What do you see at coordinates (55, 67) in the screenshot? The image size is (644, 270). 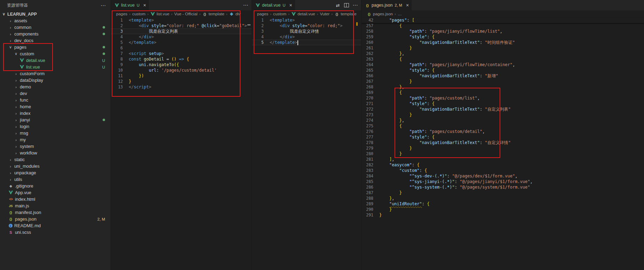 I see `tree-item-list.vue: list.vueU` at bounding box center [55, 67].